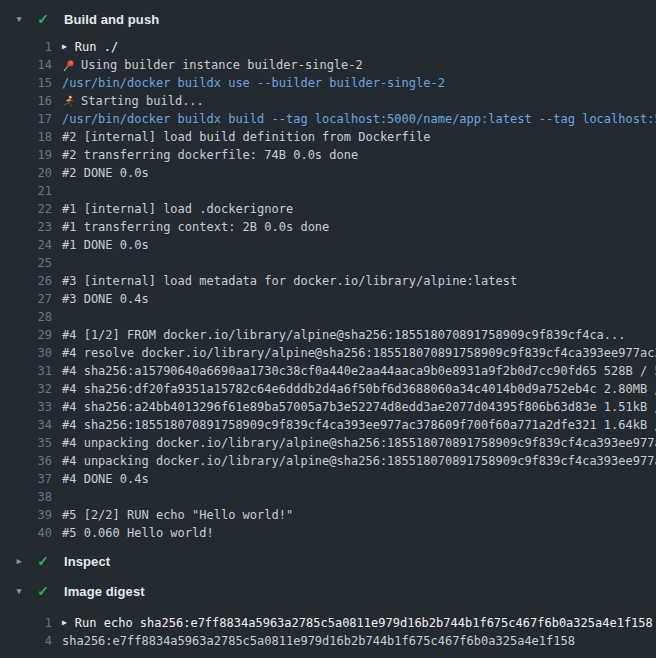 The height and width of the screenshot is (658, 656). Describe the element at coordinates (359, 371) in the screenshot. I see `log-text: #4 sha256:a15790640a6690aa1730c38cf0a440…` at that location.